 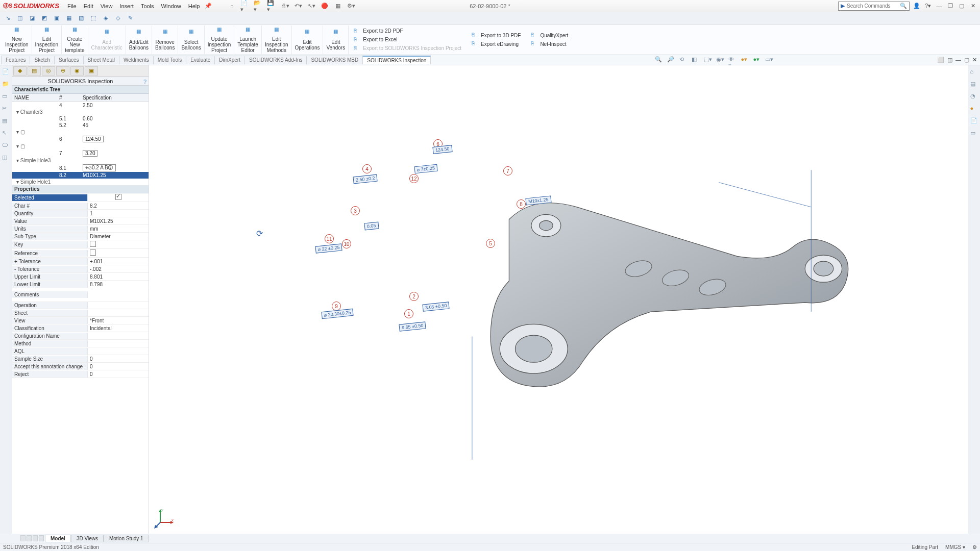 I want to click on prop-row: Reject0, so click(x=81, y=374).